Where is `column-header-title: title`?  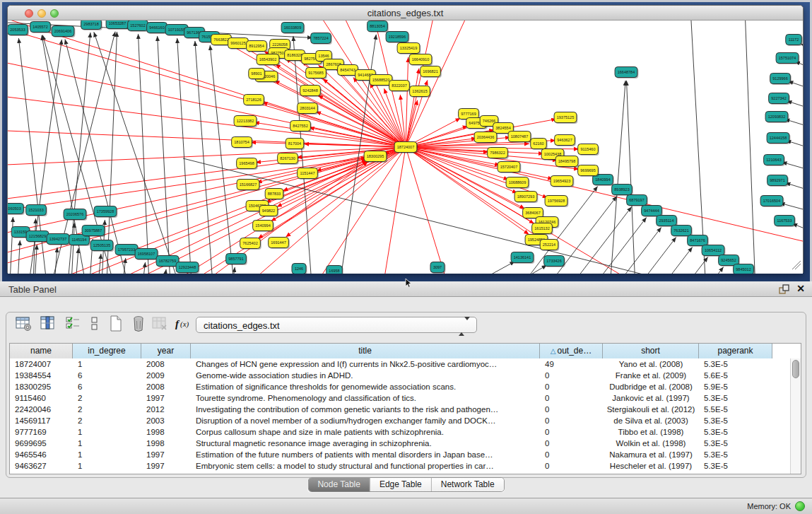
column-header-title: title is located at coordinates (365, 351).